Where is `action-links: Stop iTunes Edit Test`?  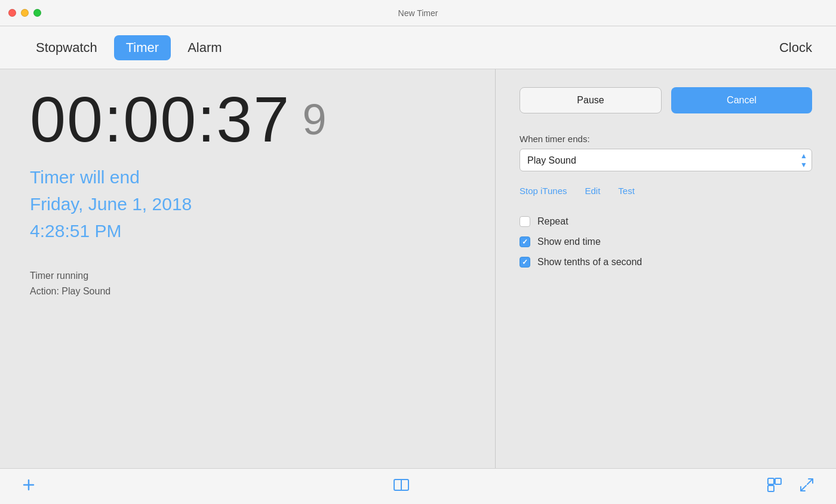 action-links: Stop iTunes Edit Test is located at coordinates (666, 191).